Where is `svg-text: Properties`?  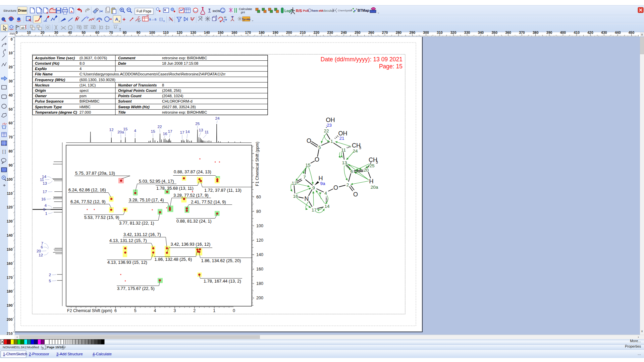
svg-text: Properties is located at coordinates (633, 346).